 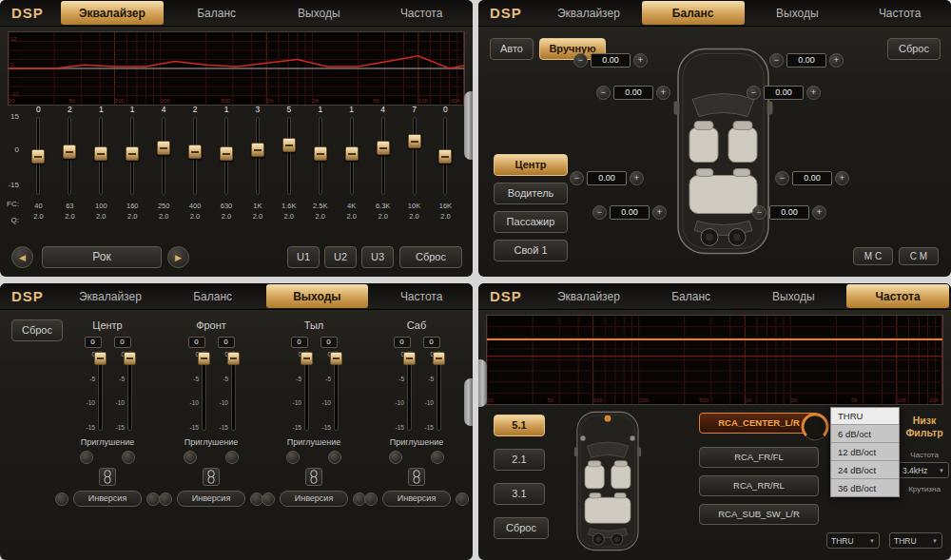 I want to click on cm-button: C M, so click(x=919, y=257).